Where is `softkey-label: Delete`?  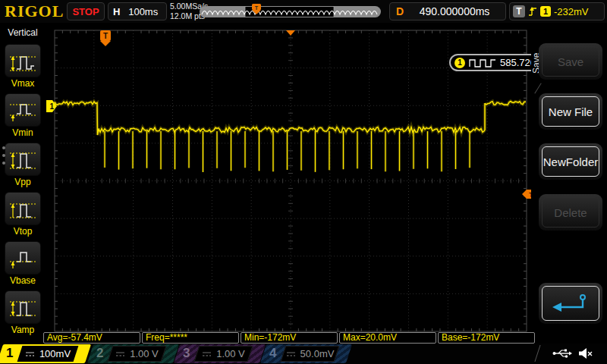
softkey-label: Delete is located at coordinates (571, 212).